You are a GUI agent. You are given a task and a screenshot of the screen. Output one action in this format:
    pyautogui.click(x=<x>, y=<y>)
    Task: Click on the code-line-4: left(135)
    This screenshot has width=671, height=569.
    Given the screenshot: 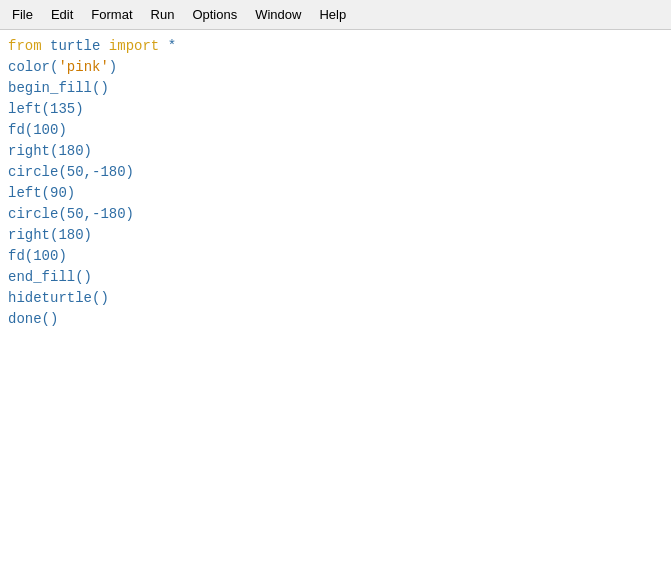 What is the action you would take?
    pyautogui.click(x=336, y=110)
    